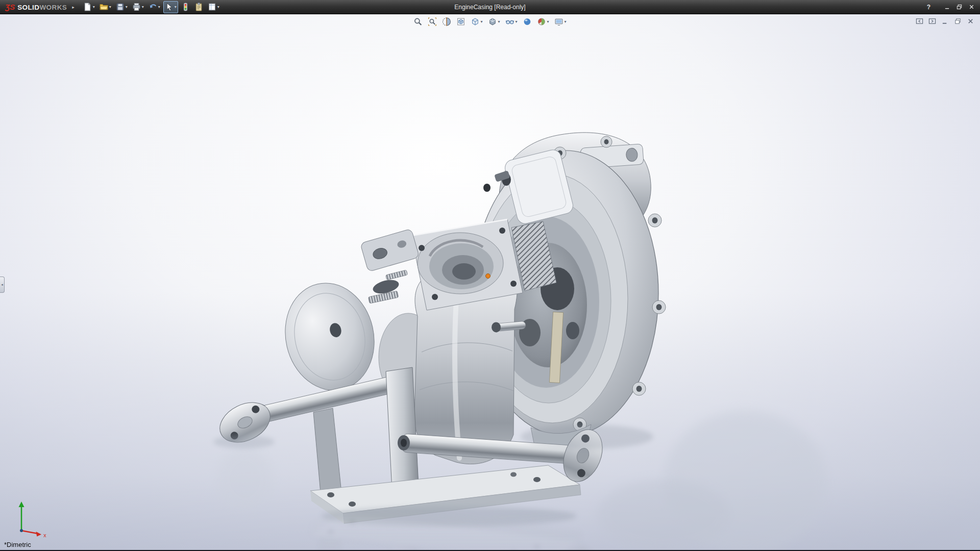 Image resolution: width=980 pixels, height=551 pixels. I want to click on zoom-to-fit-icon, so click(418, 21).